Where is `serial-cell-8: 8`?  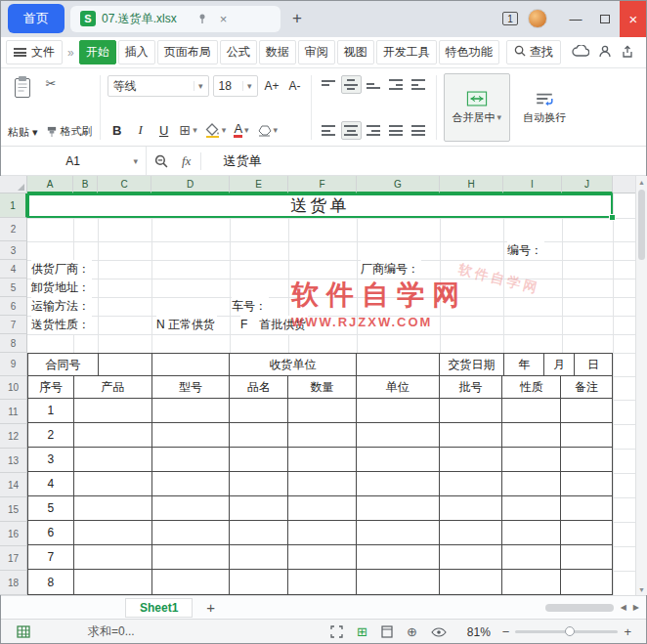
serial-cell-8: 8 is located at coordinates (51, 582).